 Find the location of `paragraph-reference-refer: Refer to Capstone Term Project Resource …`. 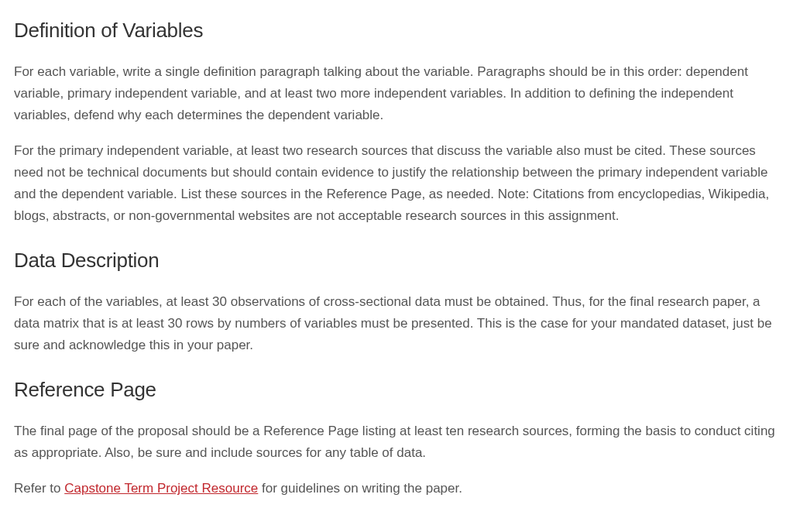

paragraph-reference-refer: Refer to Capstone Term Project Resource … is located at coordinates (396, 489).